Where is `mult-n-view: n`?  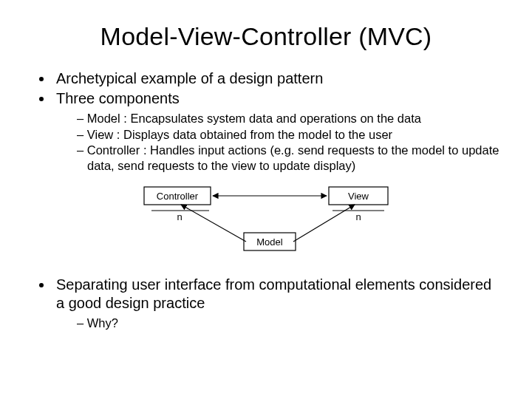
mult-n-view: n is located at coordinates (358, 217).